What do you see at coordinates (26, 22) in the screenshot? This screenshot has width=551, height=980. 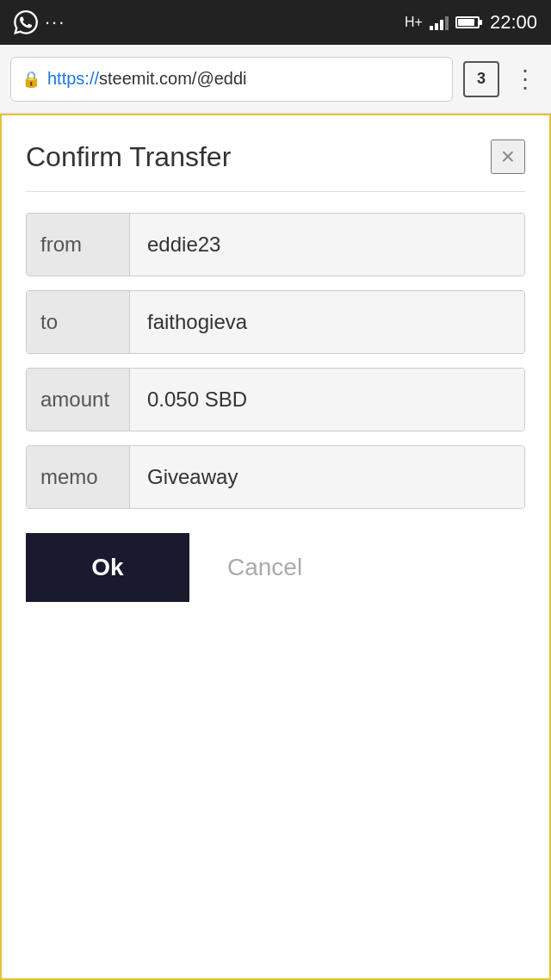 I see `whatsapp-icon` at bounding box center [26, 22].